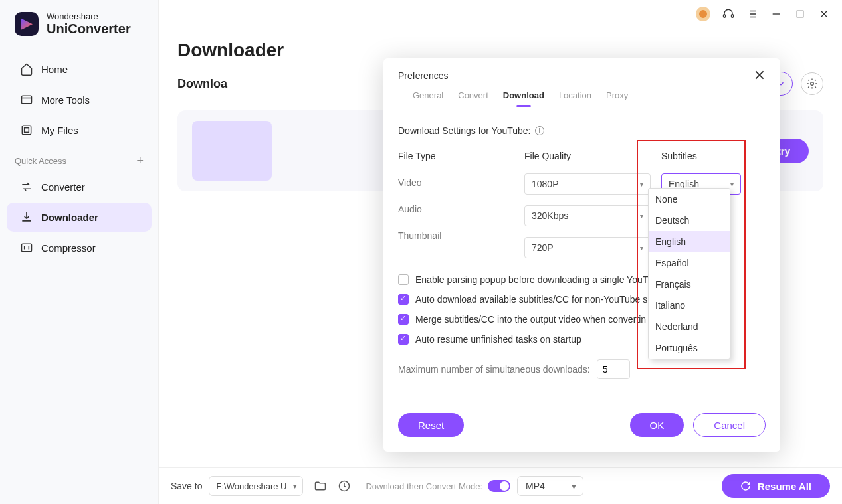  Describe the element at coordinates (461, 156) in the screenshot. I see `col-file-type-header: File Type` at that location.